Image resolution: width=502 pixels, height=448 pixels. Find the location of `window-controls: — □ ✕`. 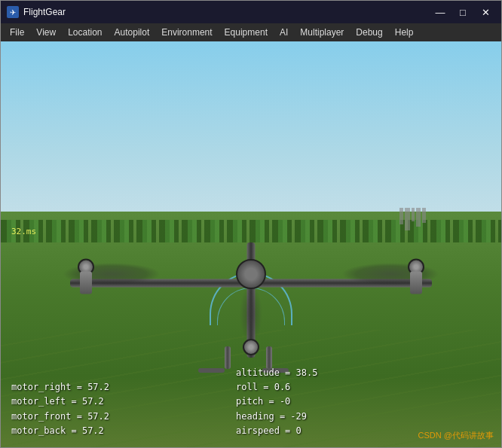

window-controls: — □ ✕ is located at coordinates (463, 12).